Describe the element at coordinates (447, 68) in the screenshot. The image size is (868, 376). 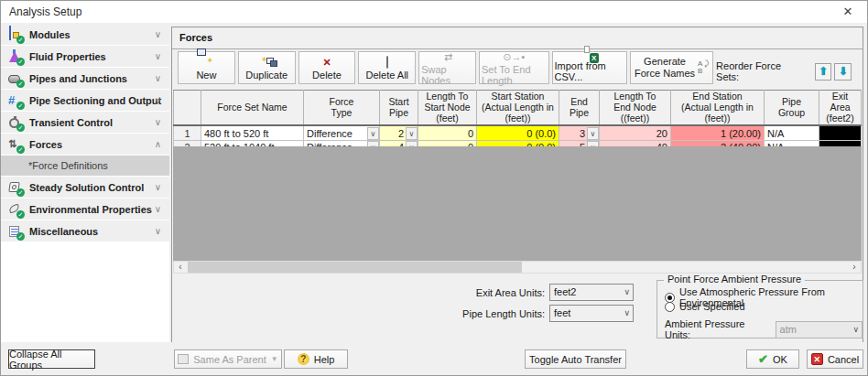
I see `swap-nodes-button: ⇄ Swap Nodes` at that location.